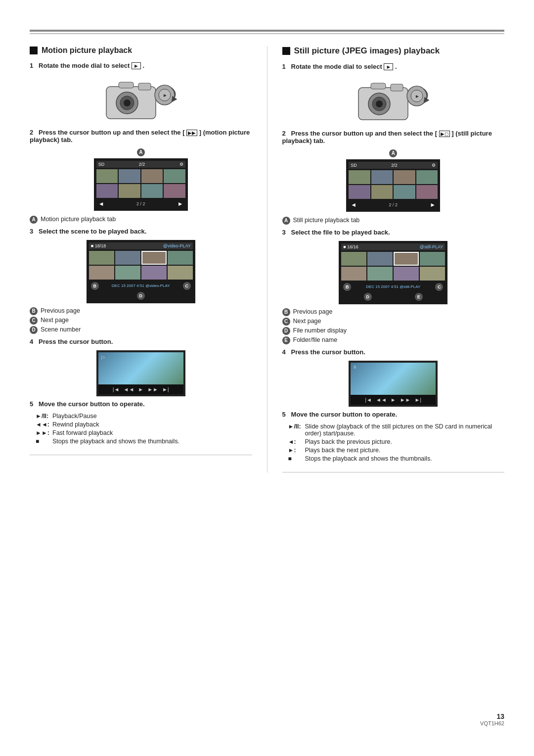  I want to click on right-section-title: Still picture (JPEG images) playback, so click(394, 51).